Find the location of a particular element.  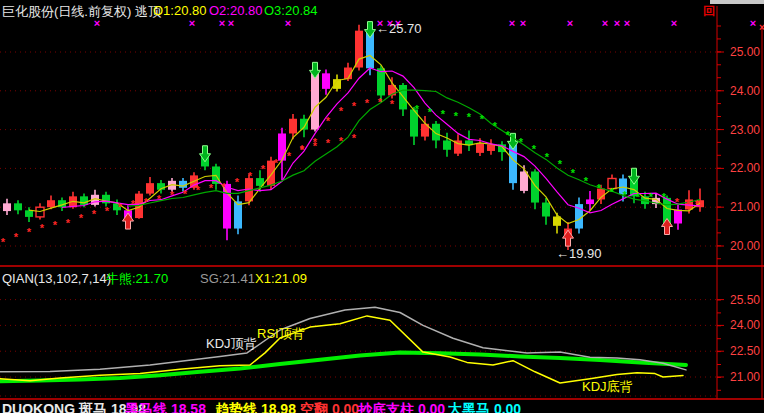

price-axis-label: 24.00 is located at coordinates (739, 91).